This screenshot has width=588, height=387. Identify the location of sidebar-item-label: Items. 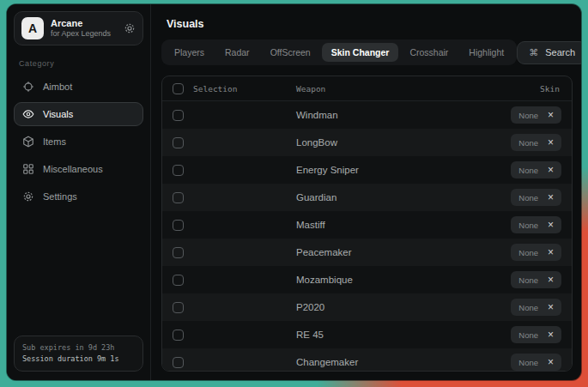
(55, 142).